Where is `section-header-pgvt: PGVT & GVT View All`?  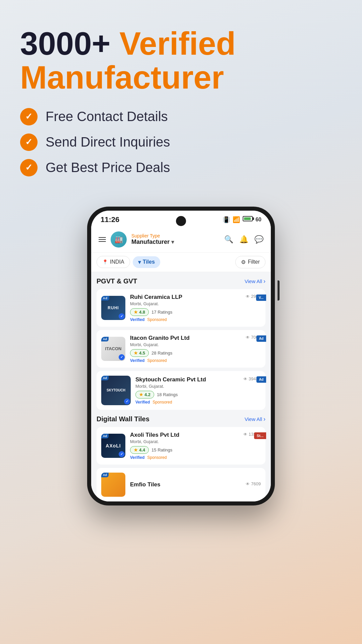 section-header-pgvt: PGVT & GVT View All is located at coordinates (181, 281).